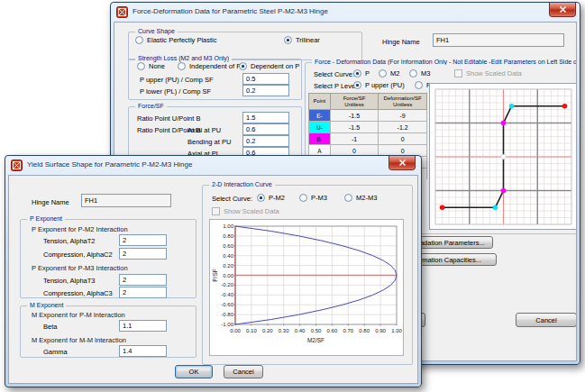 This screenshot has height=392, width=585. I want to click on section-p-m2-interaction: P Exponent for P-M2 Interaction, so click(79, 229).